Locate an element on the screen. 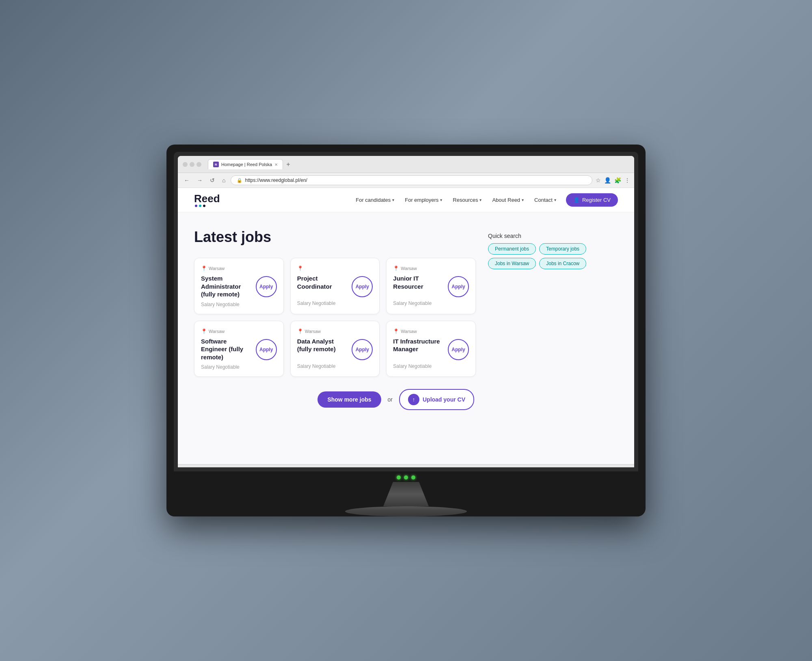 The height and width of the screenshot is (661, 812). bottom-actions: Show more jobs or ↑ Upload your CV is located at coordinates (335, 400).